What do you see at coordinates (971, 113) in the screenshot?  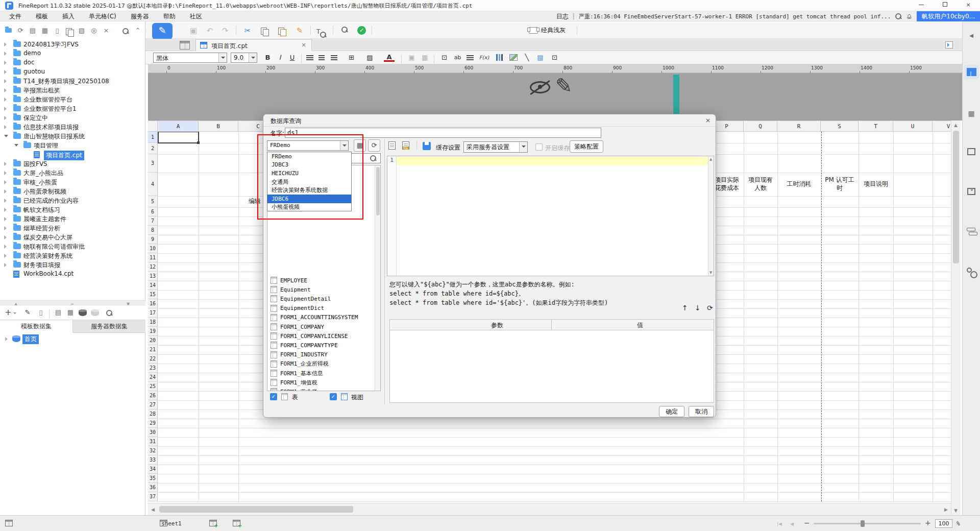 I see `cell-attributes-icon: ▦` at bounding box center [971, 113].